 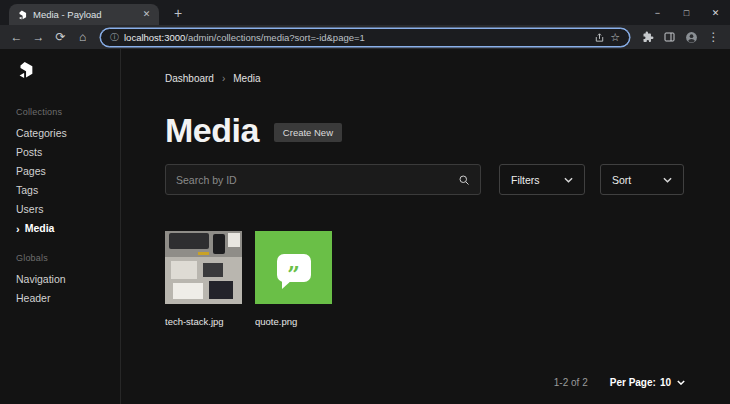 I want to click on payload-logo, so click(x=25, y=70).